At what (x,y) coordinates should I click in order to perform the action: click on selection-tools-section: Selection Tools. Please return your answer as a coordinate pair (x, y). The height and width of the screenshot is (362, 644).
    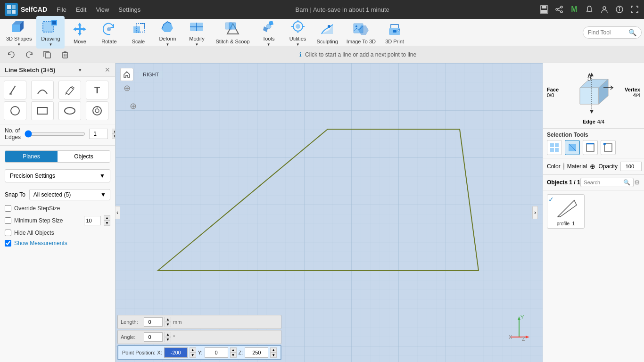
    Looking at the image, I should click on (594, 143).